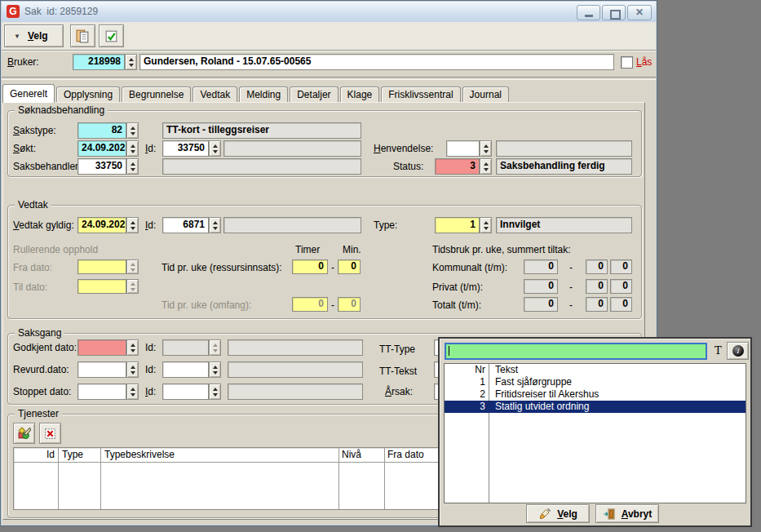  Describe the element at coordinates (595, 433) in the screenshot. I see `option-list: Nr Tekst 1 Fast sjåførgruppe 2 Fritidsre…` at that location.